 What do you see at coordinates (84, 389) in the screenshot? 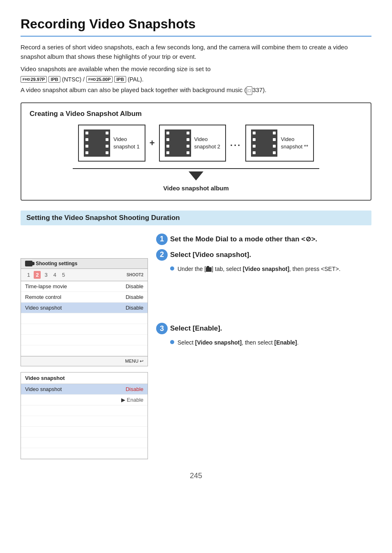
I see `submenu-row-video-snapshot: Video snapshot Disable` at bounding box center [84, 389].